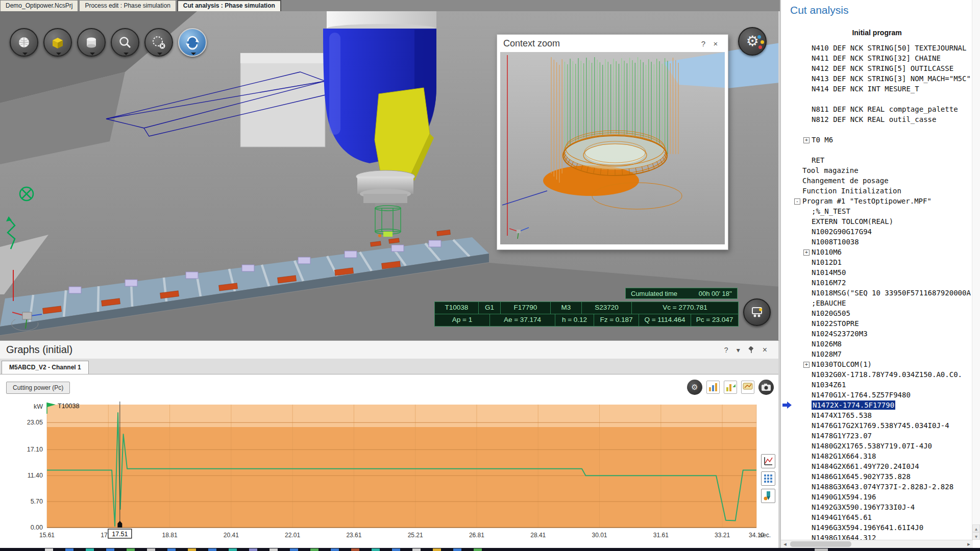 This screenshot has height=551, width=980. Describe the element at coordinates (877, 119) in the screenshot. I see `program-line: N812 DEF NCK REAL outil_casse` at that location.